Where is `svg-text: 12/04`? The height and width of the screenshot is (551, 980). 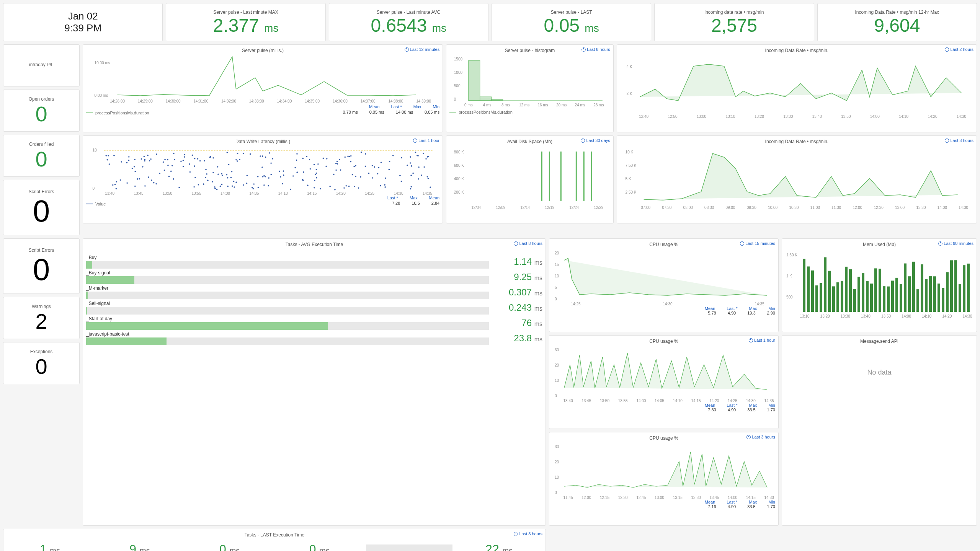 svg-text: 12/04 is located at coordinates (476, 207).